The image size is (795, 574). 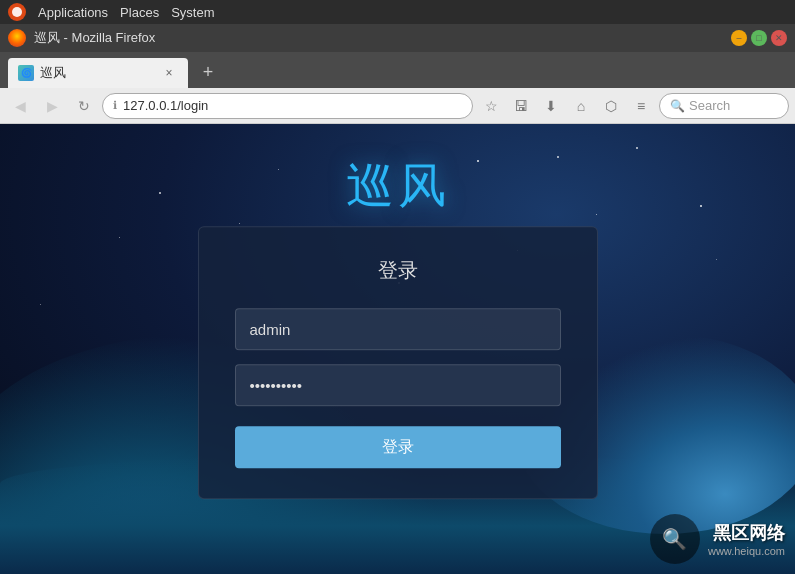 I want to click on login-card-title: 登录, so click(x=398, y=270).